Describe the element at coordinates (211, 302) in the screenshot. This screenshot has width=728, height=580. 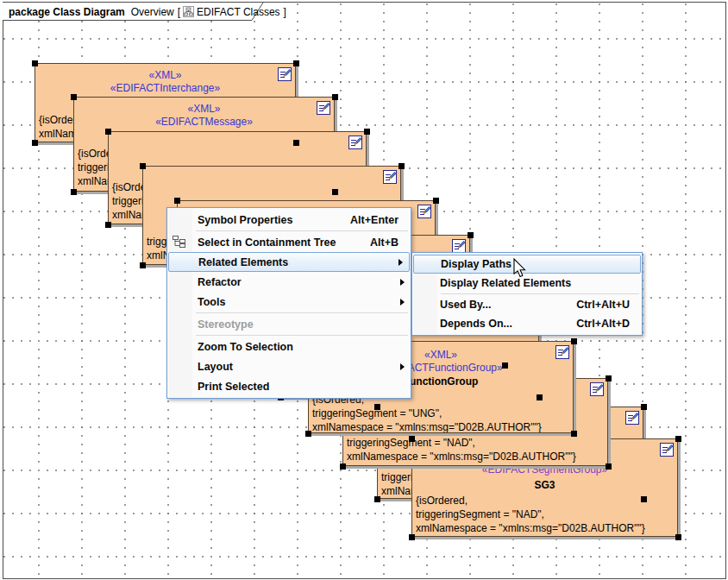
I see `menu-item-label: Tools` at that location.